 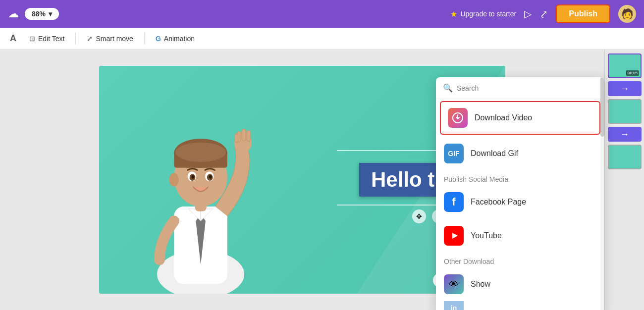 What do you see at coordinates (419, 216) in the screenshot?
I see `move-icon: ✥` at bounding box center [419, 216].